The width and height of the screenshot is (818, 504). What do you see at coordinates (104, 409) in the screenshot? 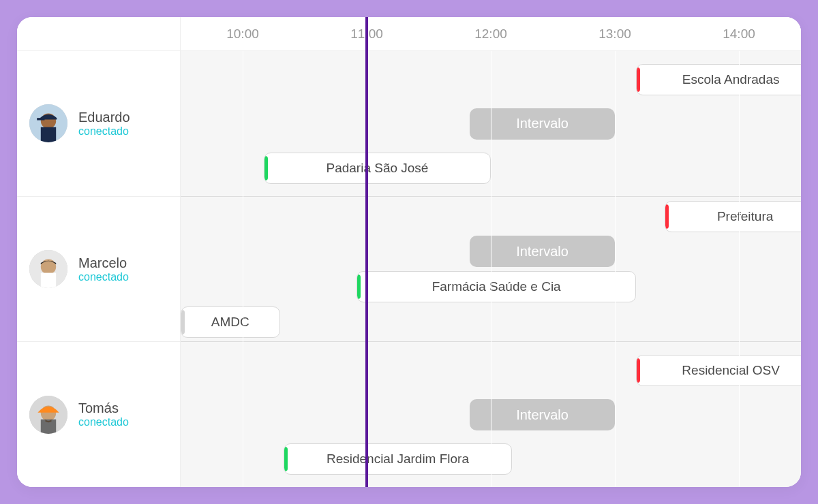
I see `technician-name: Tomás` at bounding box center [104, 409].